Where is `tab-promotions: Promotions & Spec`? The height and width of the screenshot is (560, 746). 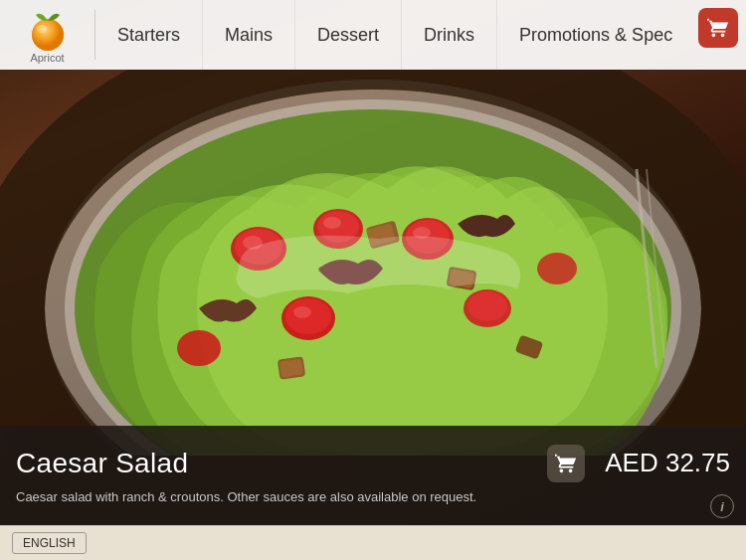
tab-promotions: Promotions & Spec is located at coordinates (596, 35).